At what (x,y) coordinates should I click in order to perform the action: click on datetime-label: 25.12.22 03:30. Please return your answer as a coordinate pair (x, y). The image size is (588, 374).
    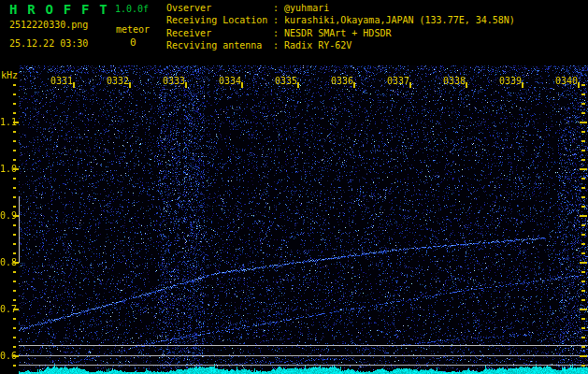
    Looking at the image, I should click on (49, 44).